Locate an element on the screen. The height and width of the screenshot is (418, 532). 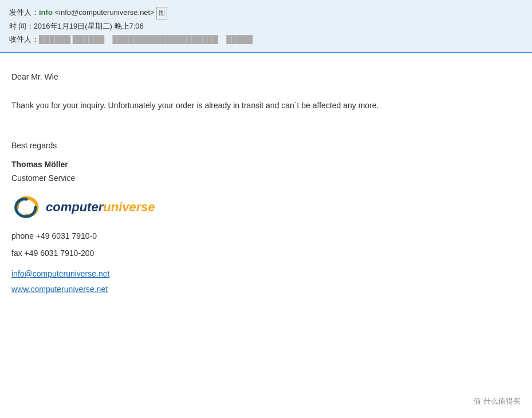
best-regards-text: Best regards is located at coordinates (266, 145).